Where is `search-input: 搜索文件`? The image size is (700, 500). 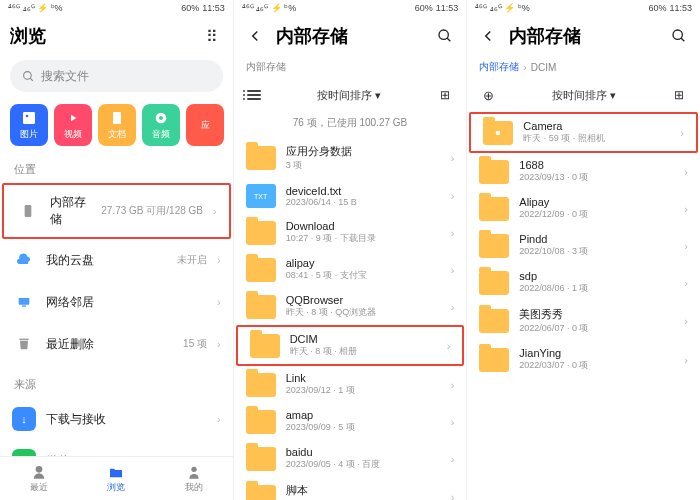 search-input: 搜索文件 is located at coordinates (116, 76).